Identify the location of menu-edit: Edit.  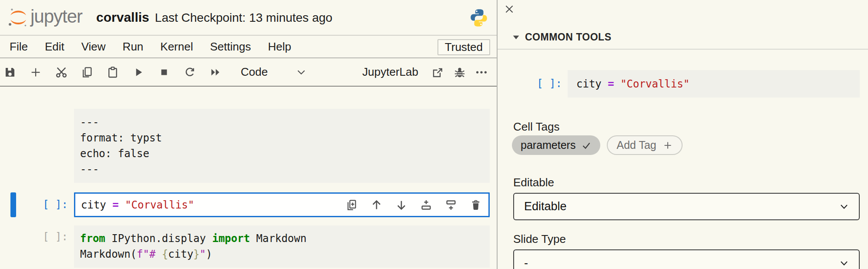
(55, 47).